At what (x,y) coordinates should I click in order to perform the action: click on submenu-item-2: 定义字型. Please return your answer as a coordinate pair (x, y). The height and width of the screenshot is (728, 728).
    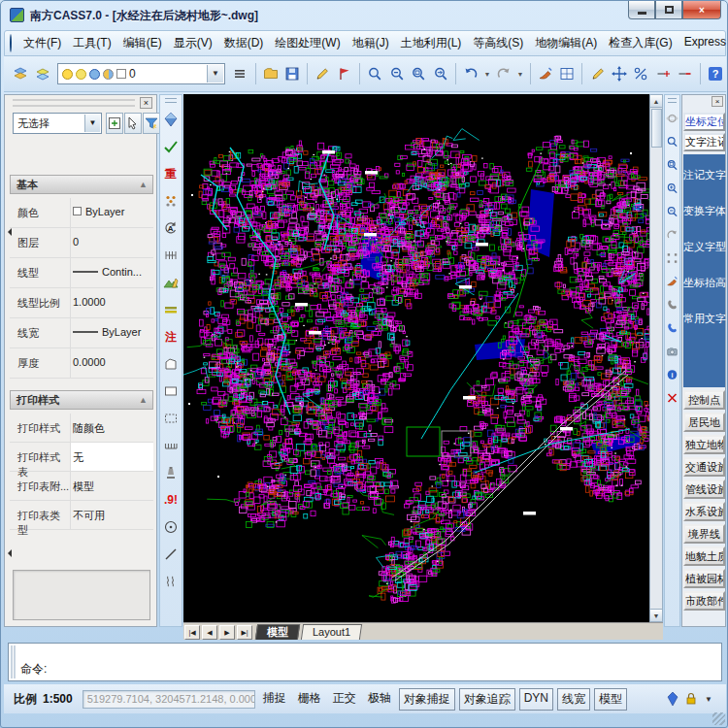
    Looking at the image, I should click on (705, 247).